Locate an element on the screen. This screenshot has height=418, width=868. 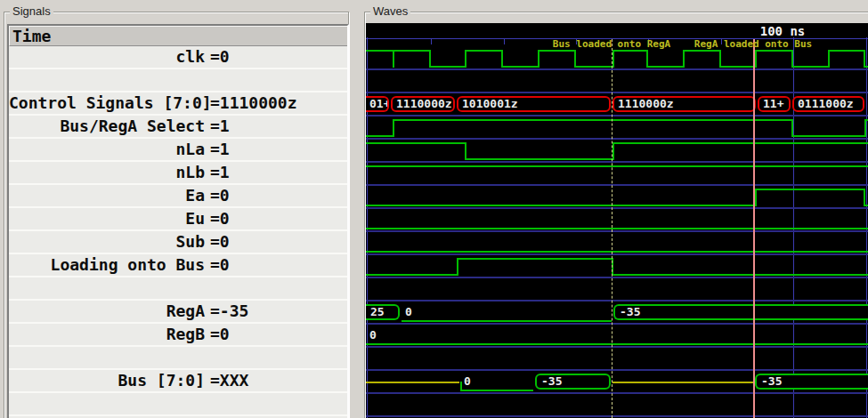
value-label-bus: 0 is located at coordinates (467, 381).